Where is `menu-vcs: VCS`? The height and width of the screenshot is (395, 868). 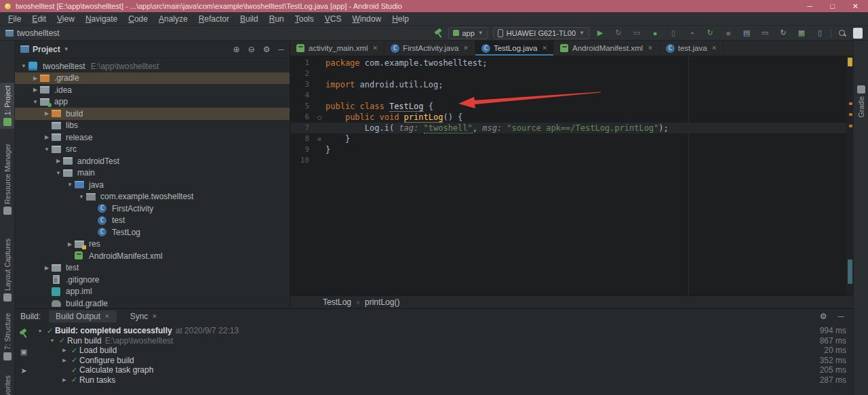
menu-vcs: VCS is located at coordinates (334, 19).